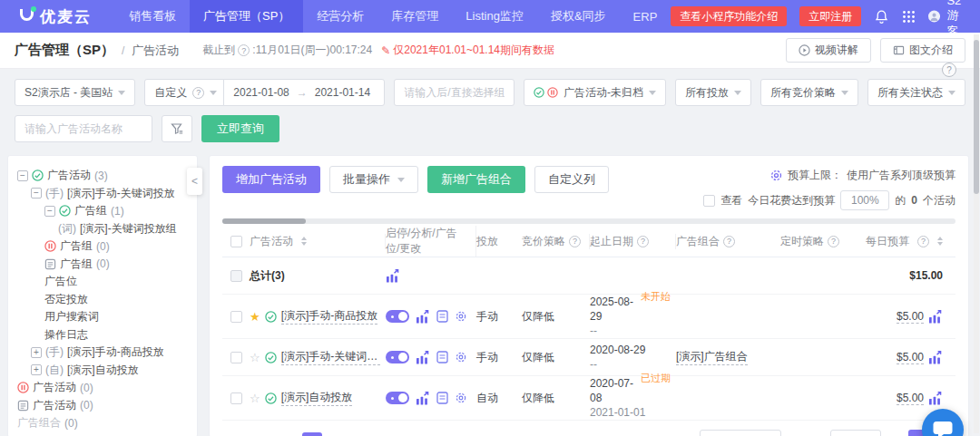 The width and height of the screenshot is (980, 436). I want to click on select-all-checkbox, so click(236, 241).